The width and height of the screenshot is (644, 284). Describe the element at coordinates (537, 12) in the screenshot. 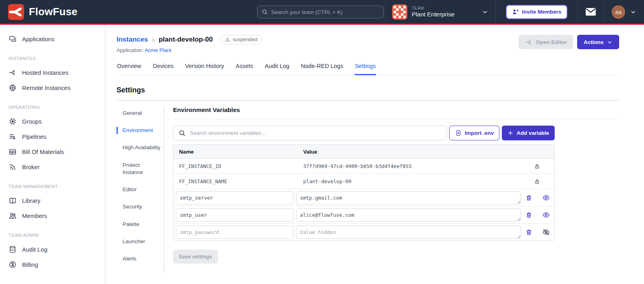

I see `invite-members-button: Invite Members` at that location.